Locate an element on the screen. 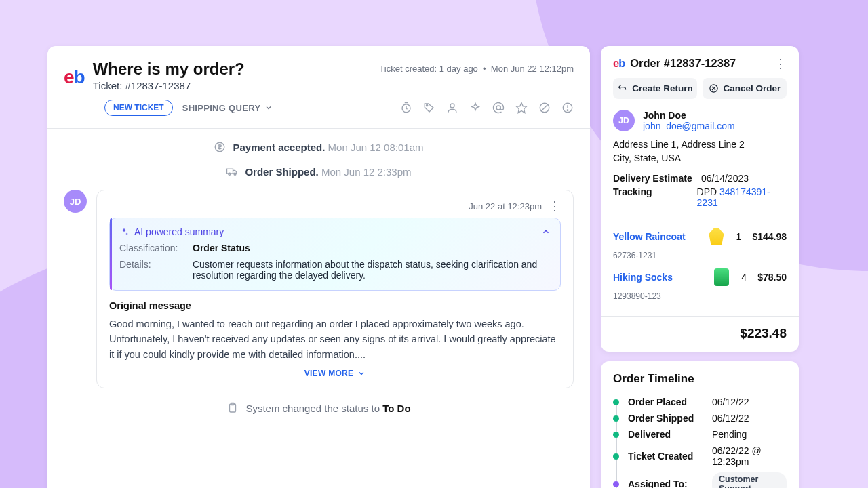 This screenshot has width=868, height=488. view-more-button: VIEW MORE is located at coordinates (335, 373).